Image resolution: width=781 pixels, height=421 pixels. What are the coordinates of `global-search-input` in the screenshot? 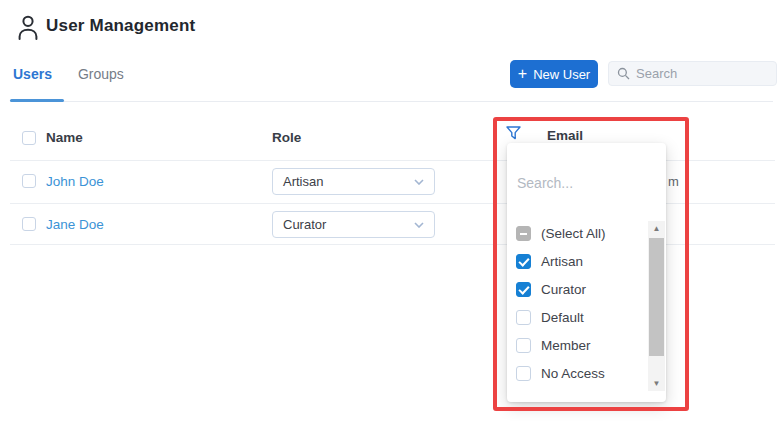 It's located at (702, 74).